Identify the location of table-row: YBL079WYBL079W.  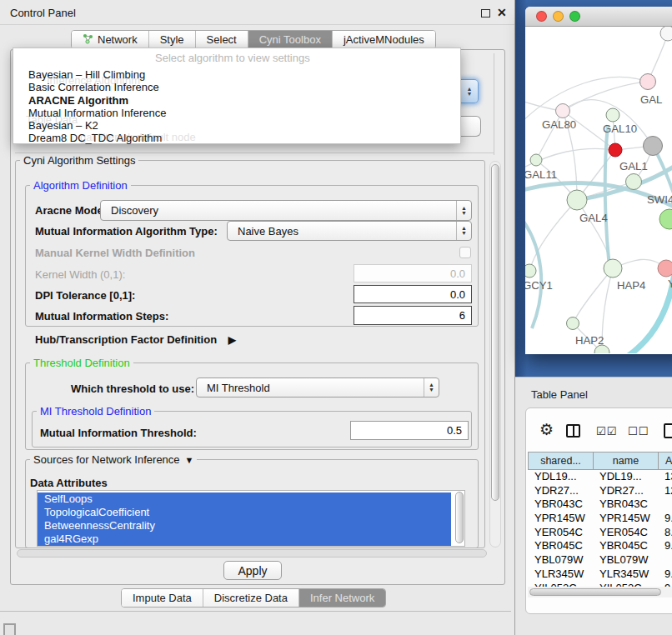
(600, 560).